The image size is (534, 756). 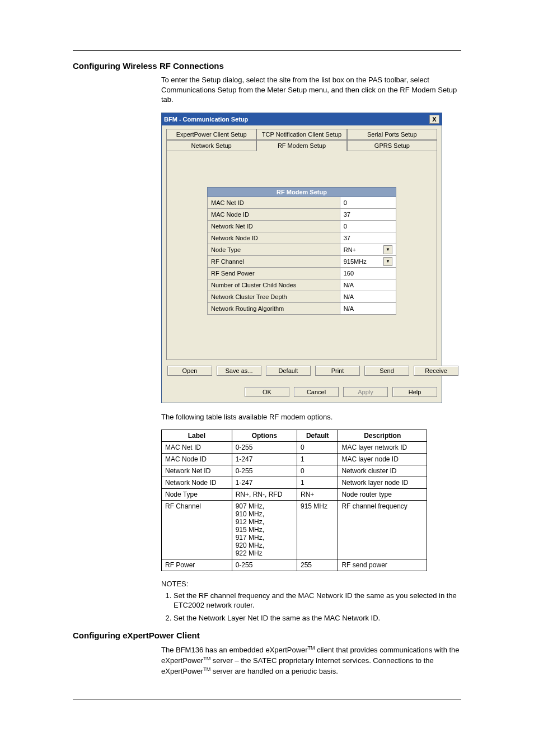 What do you see at coordinates (294, 530) in the screenshot?
I see `table-row: RF Channel907 MHz, 910 MHz, 912 MHz, 915…` at bounding box center [294, 530].